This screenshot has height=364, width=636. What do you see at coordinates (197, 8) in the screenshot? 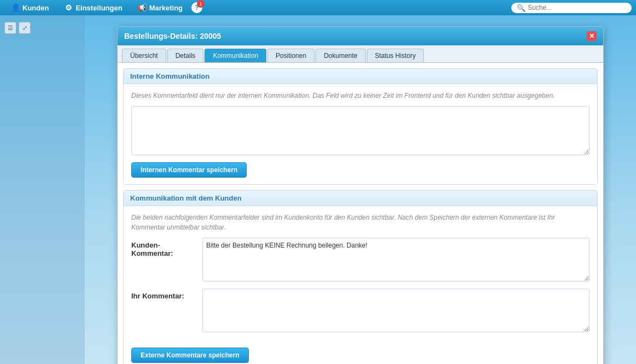
I see `nav-help: ? 1` at bounding box center [197, 8].